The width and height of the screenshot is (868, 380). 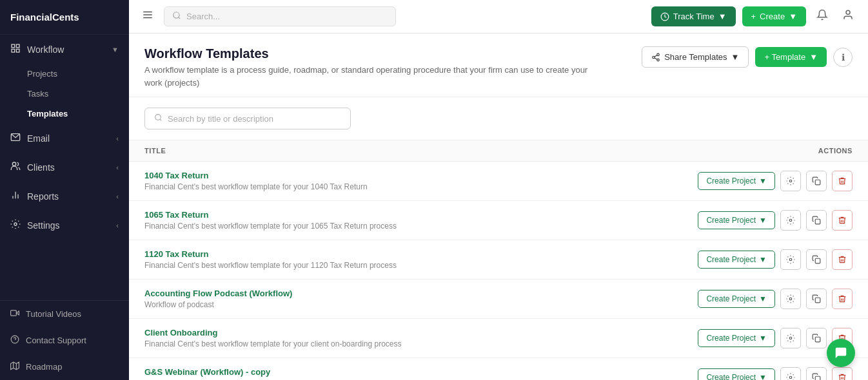 I want to click on template-chevron-icon: ▼, so click(x=814, y=57).